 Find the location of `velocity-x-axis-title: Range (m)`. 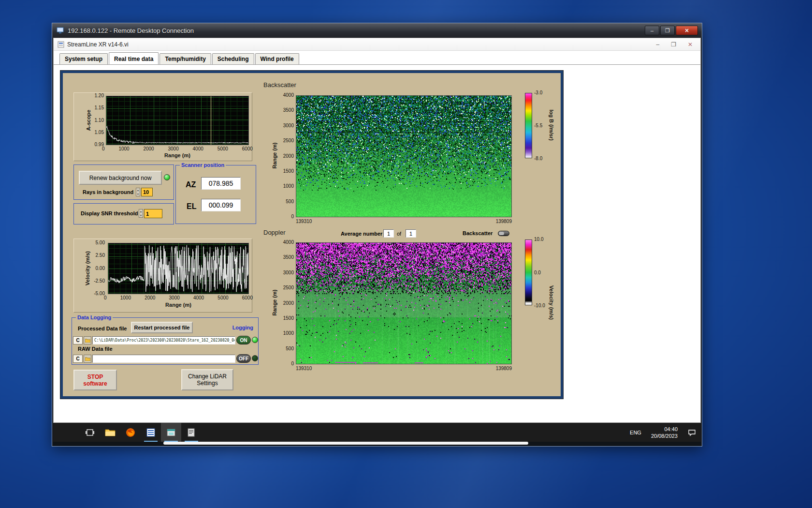

velocity-x-axis-title: Range (m) is located at coordinates (178, 305).